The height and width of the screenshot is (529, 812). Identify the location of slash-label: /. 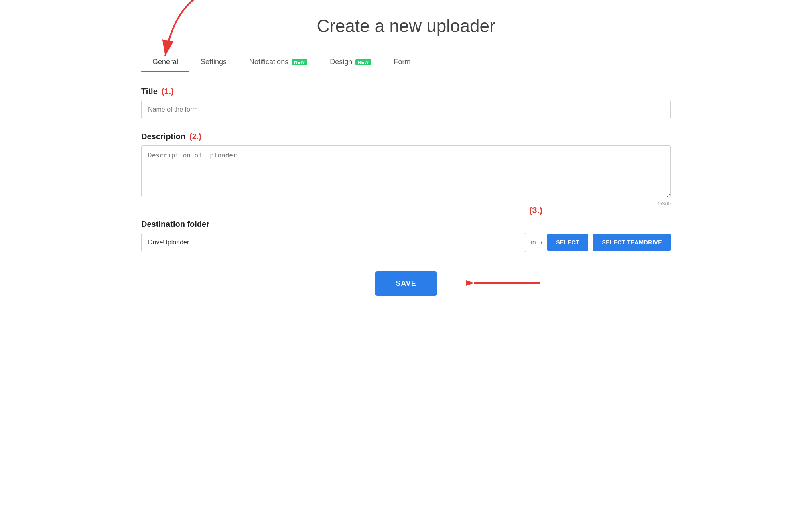
(542, 242).